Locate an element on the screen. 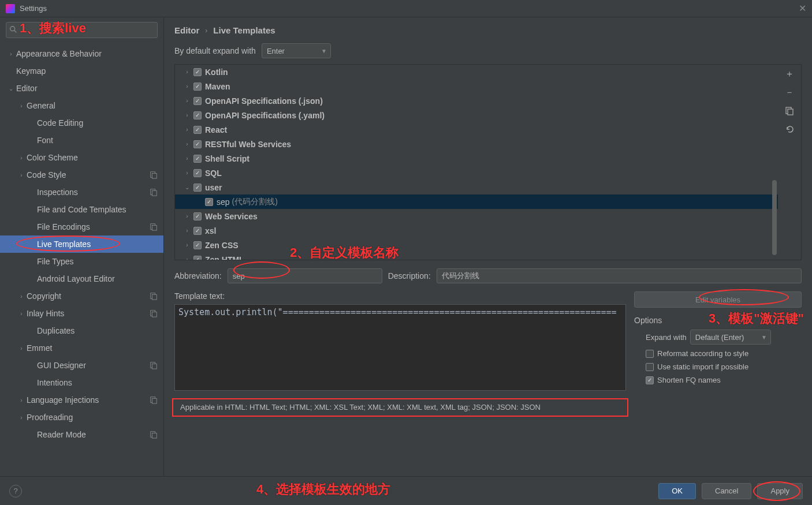  sidebar-item-emmet: ›Emmet is located at coordinates (82, 348).